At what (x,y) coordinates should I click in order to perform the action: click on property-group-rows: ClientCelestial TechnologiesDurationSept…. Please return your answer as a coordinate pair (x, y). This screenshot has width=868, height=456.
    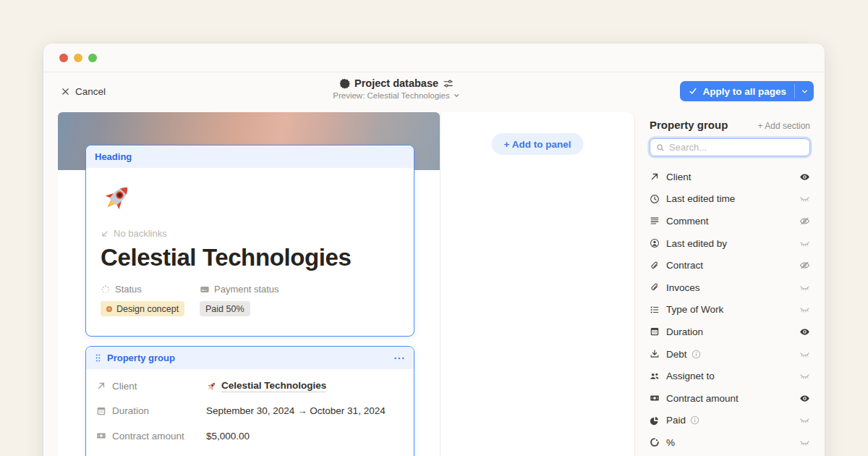
    Looking at the image, I should click on (250, 413).